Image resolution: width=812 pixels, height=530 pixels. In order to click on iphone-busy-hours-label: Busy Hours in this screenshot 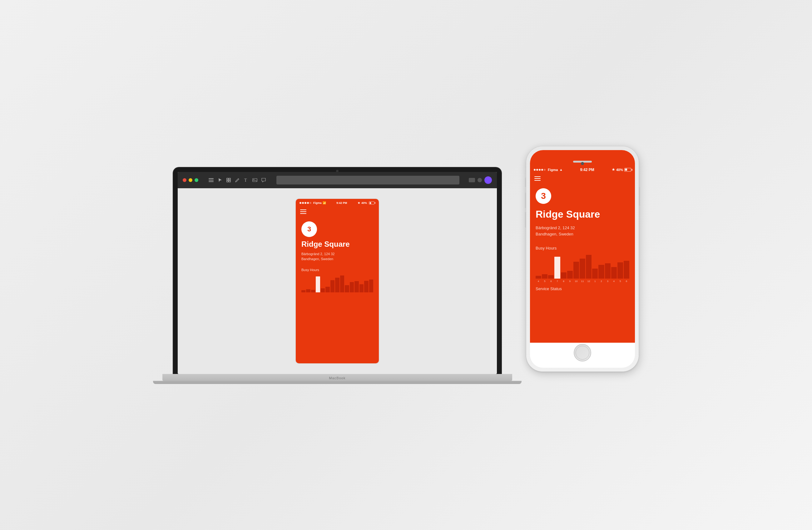, I will do `click(582, 248)`.